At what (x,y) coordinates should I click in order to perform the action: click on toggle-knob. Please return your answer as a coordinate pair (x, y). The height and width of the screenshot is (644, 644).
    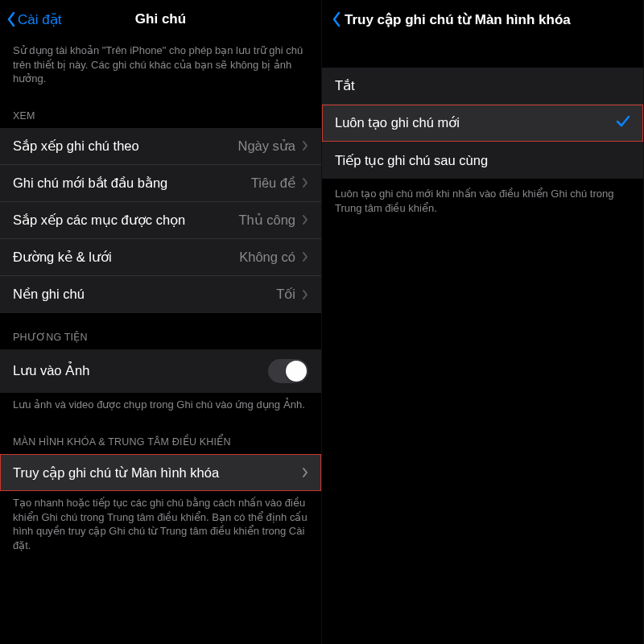
    Looking at the image, I should click on (296, 371).